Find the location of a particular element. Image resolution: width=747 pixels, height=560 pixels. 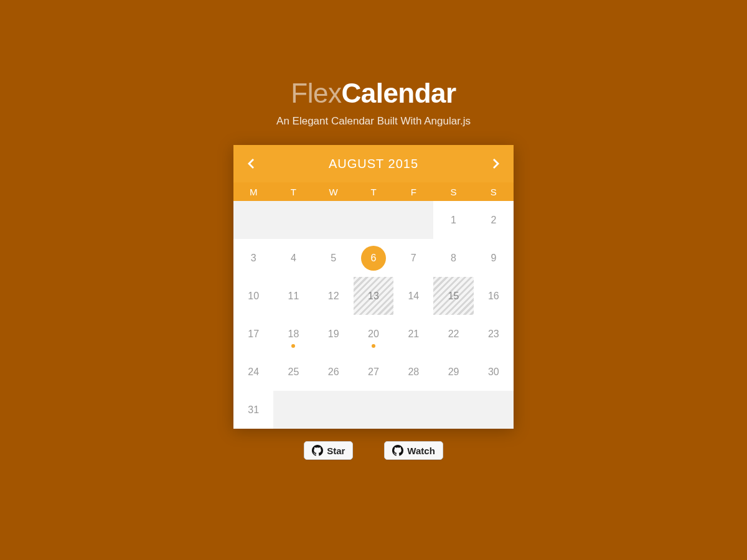

day-cell: 25 is located at coordinates (293, 372).